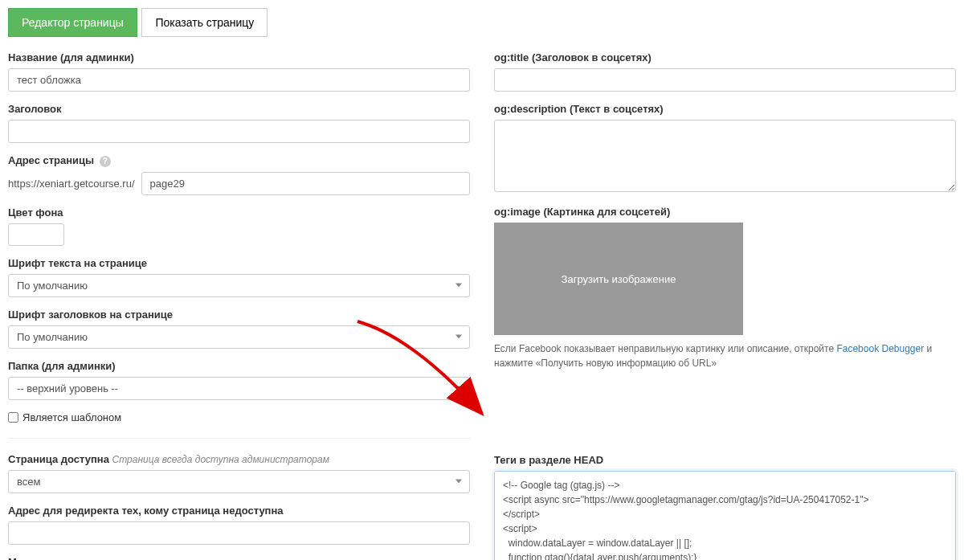 Image resolution: width=964 pixels, height=560 pixels. Describe the element at coordinates (239, 337) in the screenshot. I see `head-font-select: По умолчанию` at that location.